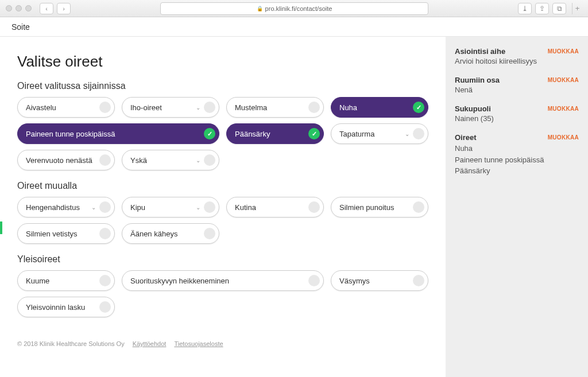 The image size is (588, 377). What do you see at coordinates (163, 208) in the screenshot?
I see `pill-label: Kipu` at bounding box center [163, 208].